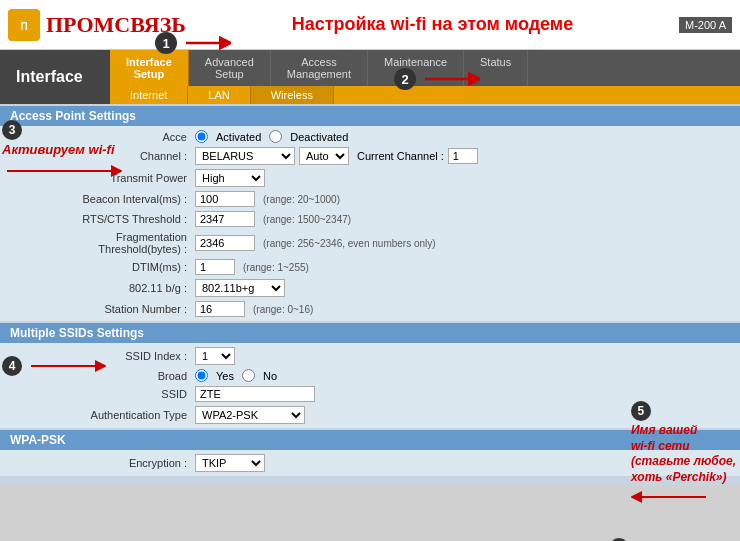 This screenshot has height=541, width=740. I want to click on nav-row: Interface InterfaceSetup AdvancedSetup A…, so click(370, 77).